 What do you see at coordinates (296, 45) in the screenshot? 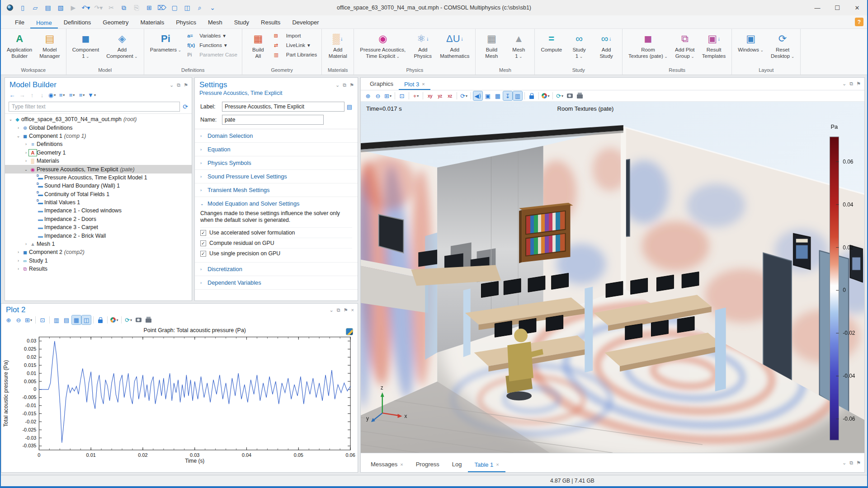
I see `livelink-button: ⇄LiveLink ▾` at bounding box center [296, 45].